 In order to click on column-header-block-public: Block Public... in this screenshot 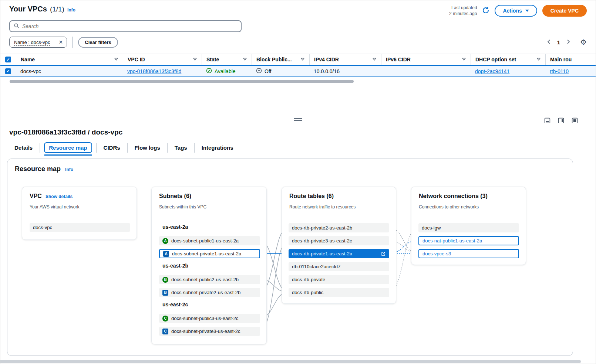, I will do `click(280, 59)`.